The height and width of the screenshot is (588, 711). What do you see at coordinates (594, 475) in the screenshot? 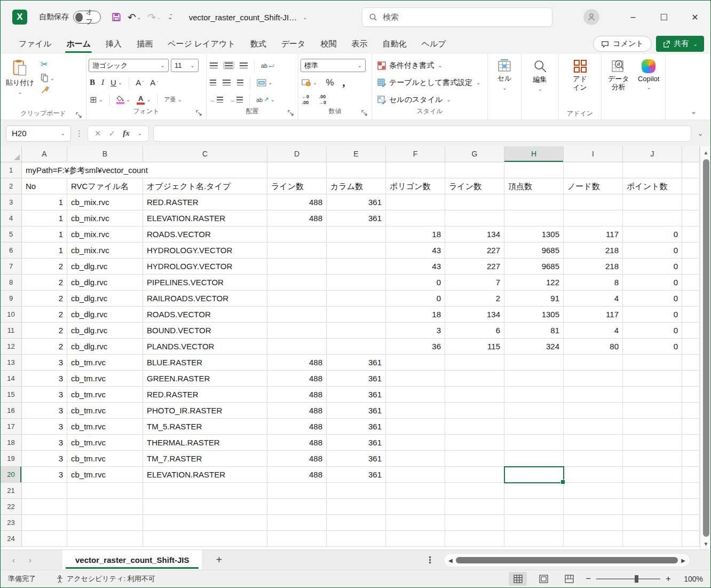
I see `cell-I20` at bounding box center [594, 475].